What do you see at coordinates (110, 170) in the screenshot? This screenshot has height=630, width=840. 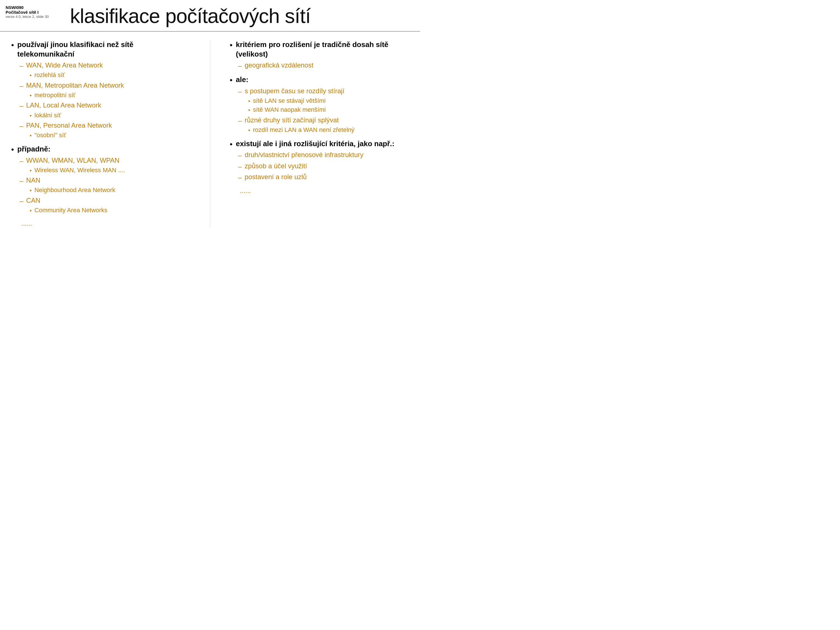 I see `list-item: • Wireless WAN, Wireless MAN ....` at bounding box center [110, 170].